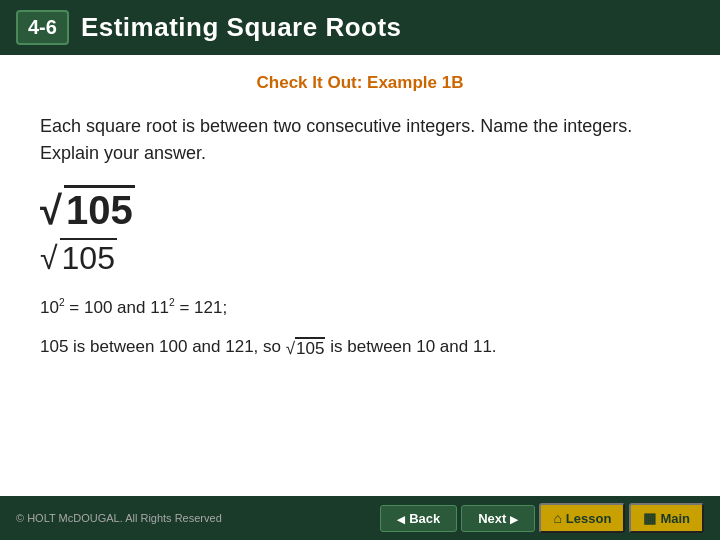  Describe the element at coordinates (242, 28) in the screenshot. I see `page-title: Estimating Square Roots` at that location.